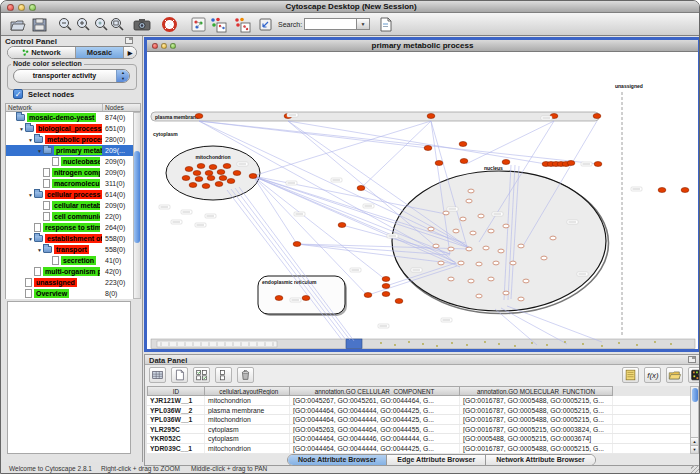  What do you see at coordinates (69, 128) in the screenshot?
I see `tree-row-label: biological_process` at bounding box center [69, 128].